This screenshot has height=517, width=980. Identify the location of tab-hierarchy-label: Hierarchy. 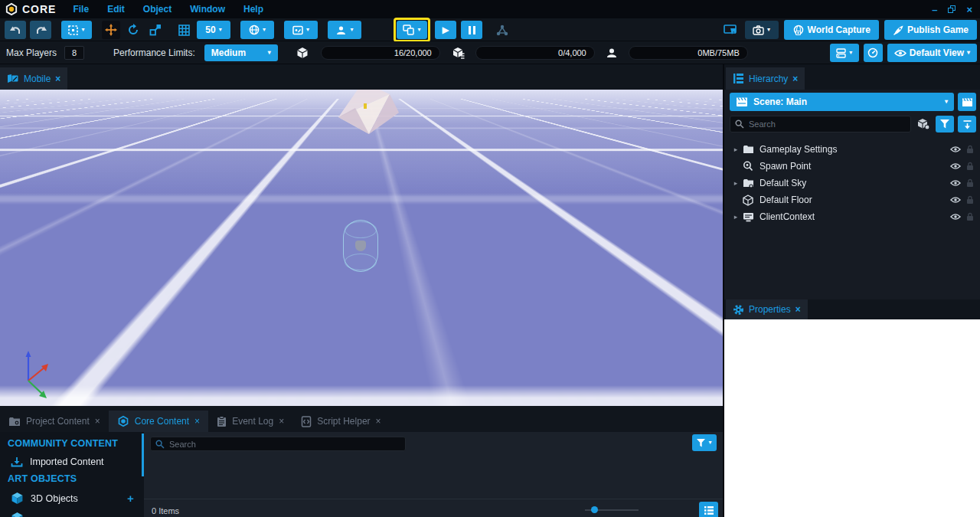
(769, 79).